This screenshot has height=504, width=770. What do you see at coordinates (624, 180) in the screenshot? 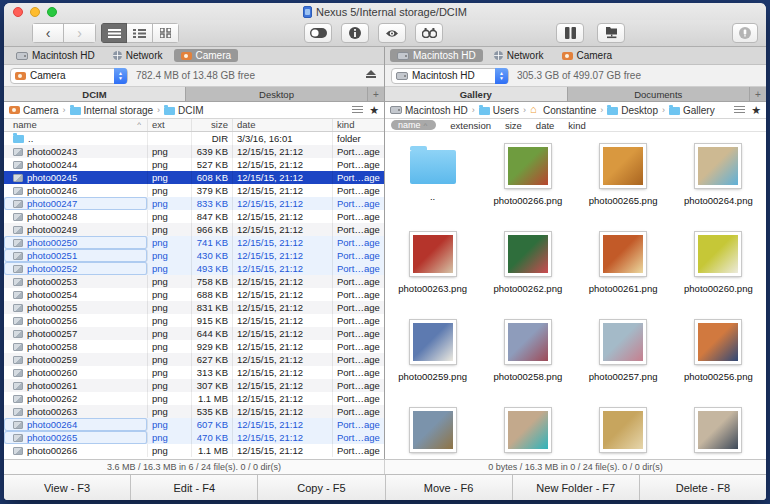
I see `grid-item: photo00265.png` at bounding box center [624, 180].